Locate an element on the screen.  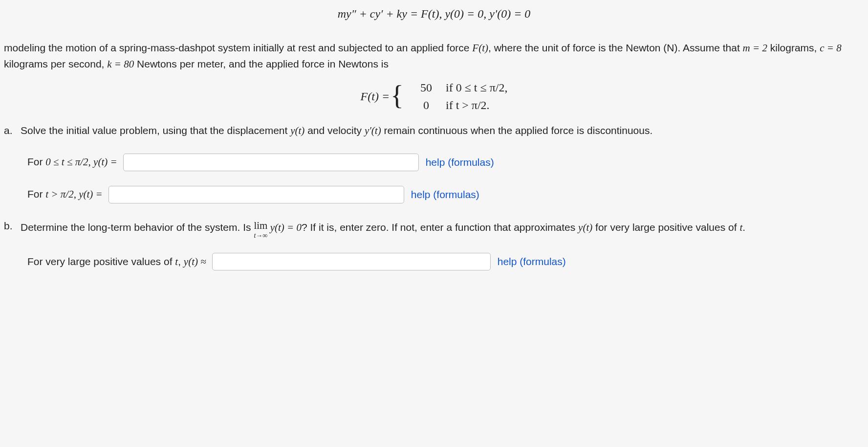
case1-value: 50 is located at coordinates (426, 88).